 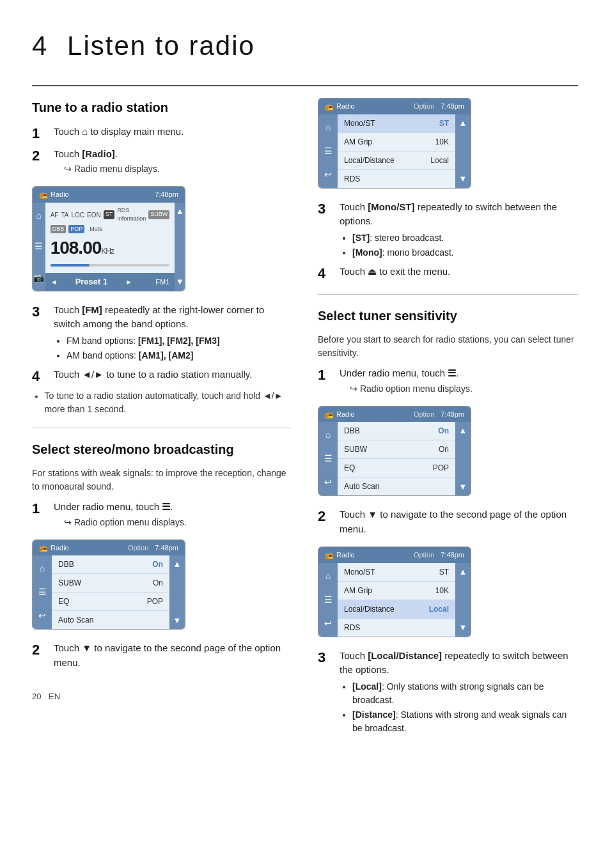 What do you see at coordinates (448, 274) in the screenshot?
I see `stereo-step-4: 4 Touch ⏏ to exit the menu.` at bounding box center [448, 274].